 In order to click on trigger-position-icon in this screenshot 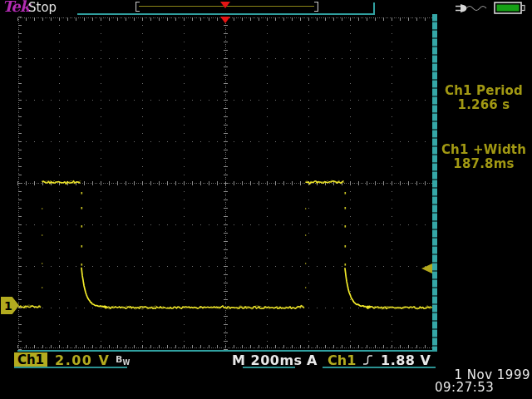, I will do `click(225, 5)`.